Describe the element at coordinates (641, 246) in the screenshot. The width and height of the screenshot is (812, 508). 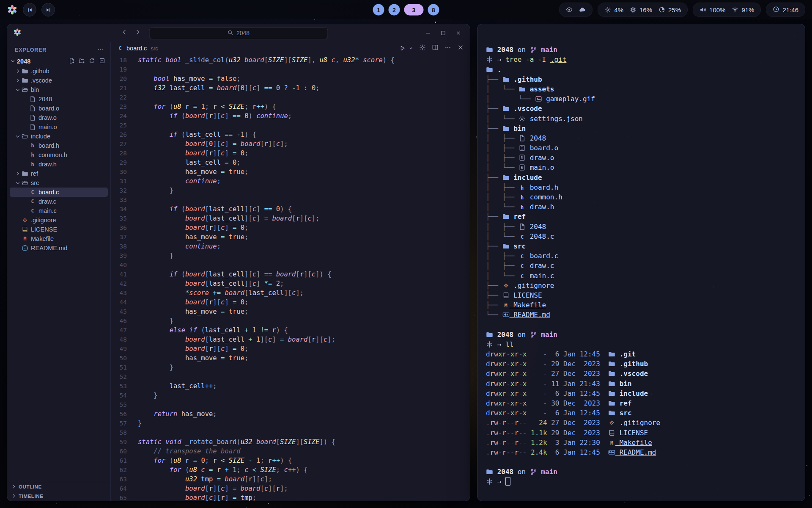
I see `terminal-line: ├── src` at that location.